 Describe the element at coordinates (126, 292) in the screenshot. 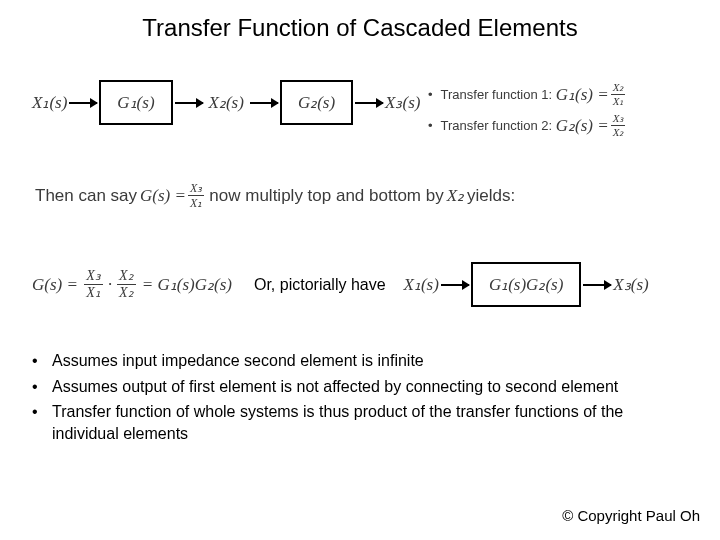

I see `result-f2-den: X₂` at that location.